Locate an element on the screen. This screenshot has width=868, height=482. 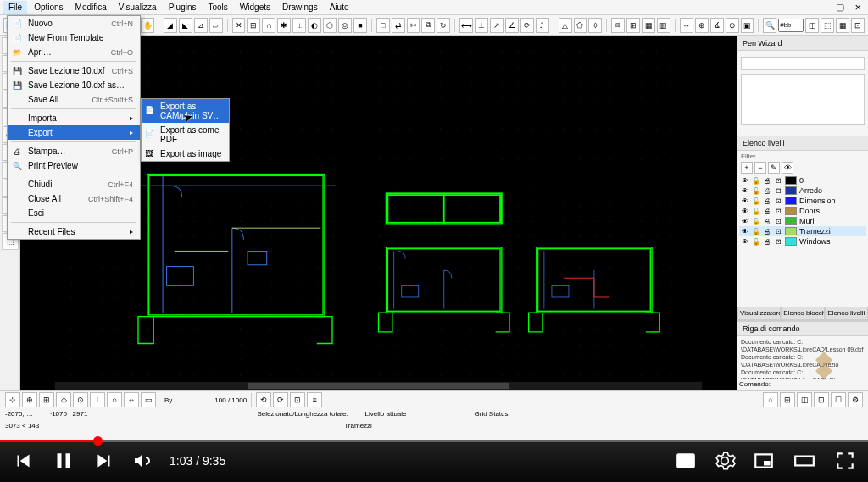
prev-button is located at coordinates (23, 461).